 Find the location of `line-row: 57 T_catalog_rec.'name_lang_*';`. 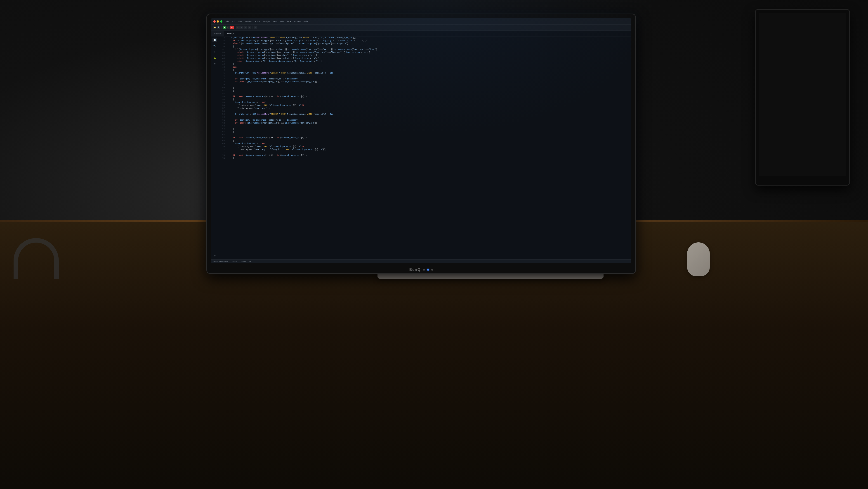

line-row: 57 T_catalog_rec.'name_lang_*'; is located at coordinates (425, 109).